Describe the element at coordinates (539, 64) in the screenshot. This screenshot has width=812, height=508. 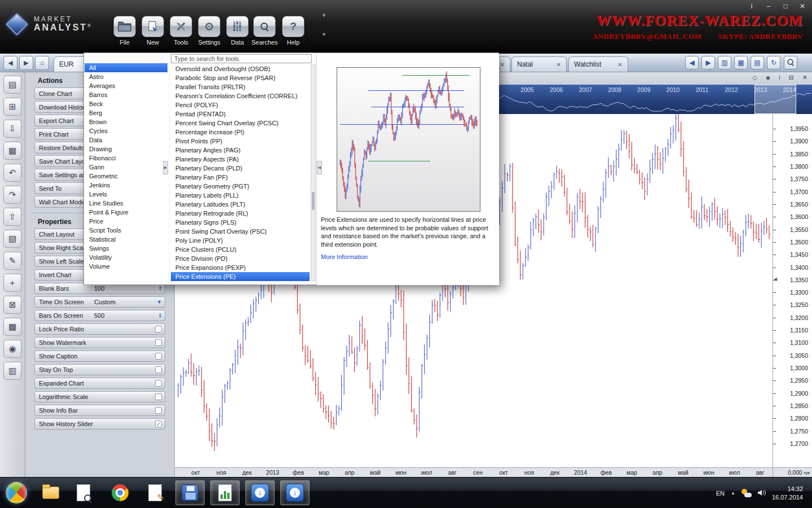
I see `tab-natal: Natal ✕` at that location.